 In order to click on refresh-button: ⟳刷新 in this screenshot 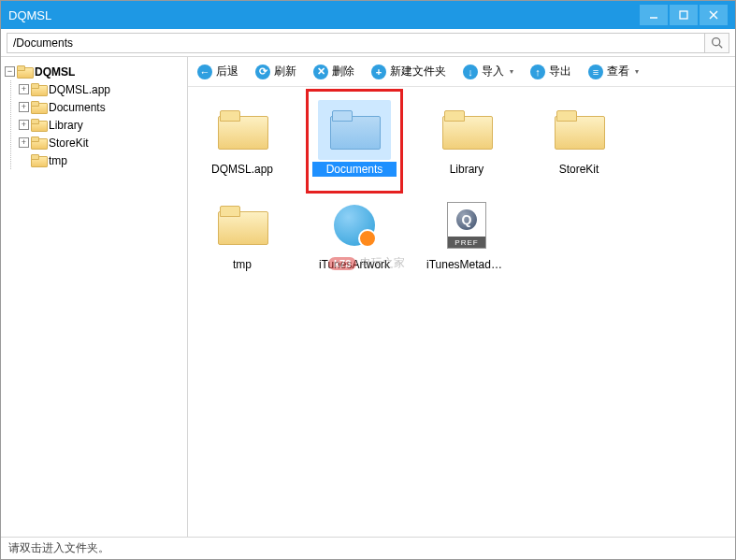, I will do `click(276, 71)`.